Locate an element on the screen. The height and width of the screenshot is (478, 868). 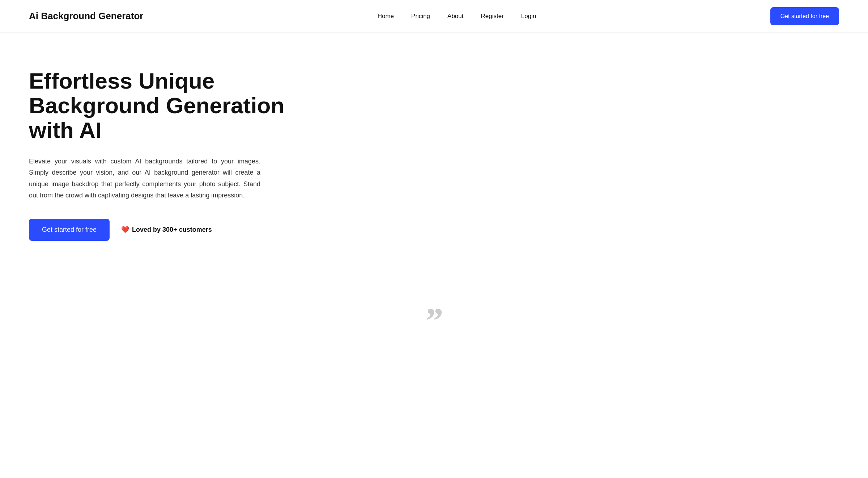
hero-actions: Get started for free ❤️ Loved by 300+ cu… is located at coordinates (163, 230).